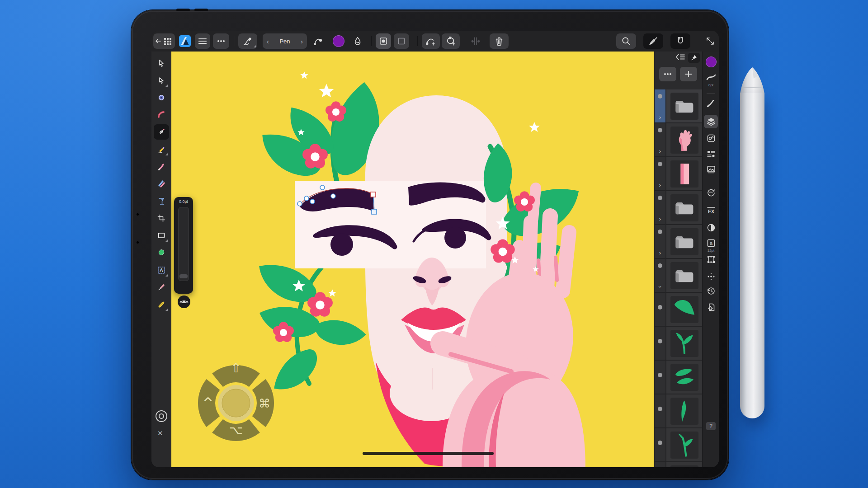  Describe the element at coordinates (689, 74) in the screenshot. I see `add-layer-button` at that location.